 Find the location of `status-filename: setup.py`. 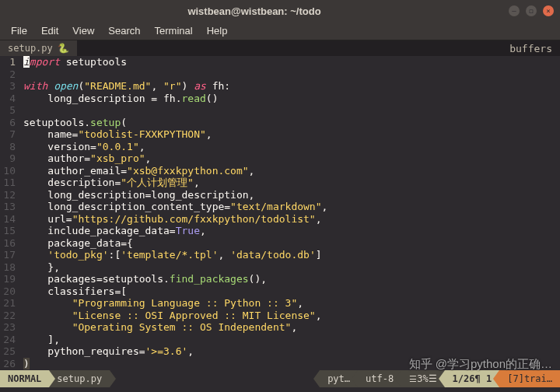

status-filename: setup.py is located at coordinates (79, 379).